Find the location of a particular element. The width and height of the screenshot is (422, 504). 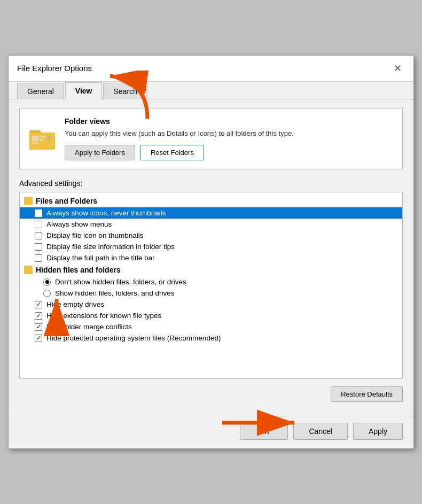

list-item: Always show menus is located at coordinates (211, 224).